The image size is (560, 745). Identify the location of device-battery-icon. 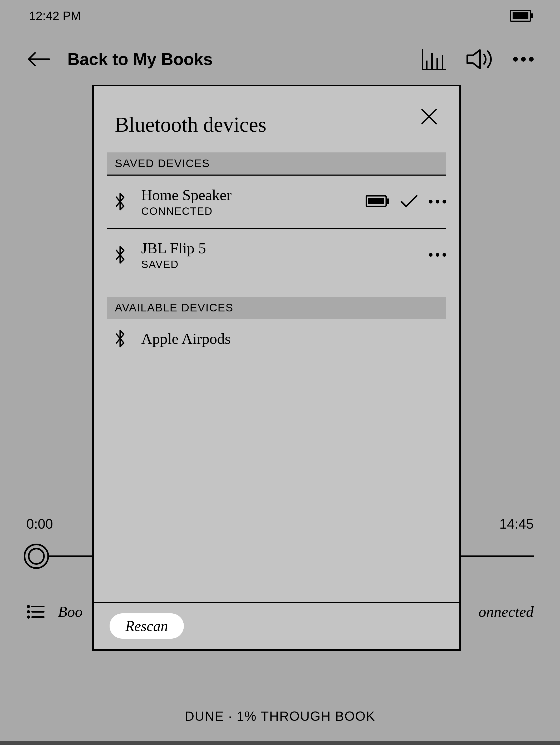
(377, 201).